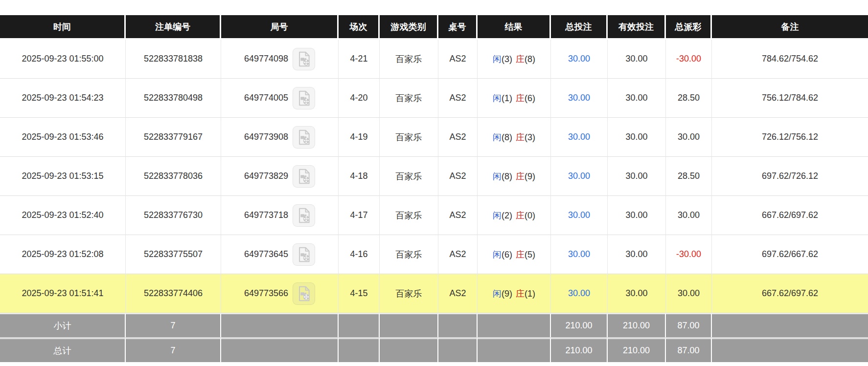 The width and height of the screenshot is (868, 366). I want to click on cell-session: 4-18, so click(359, 176).